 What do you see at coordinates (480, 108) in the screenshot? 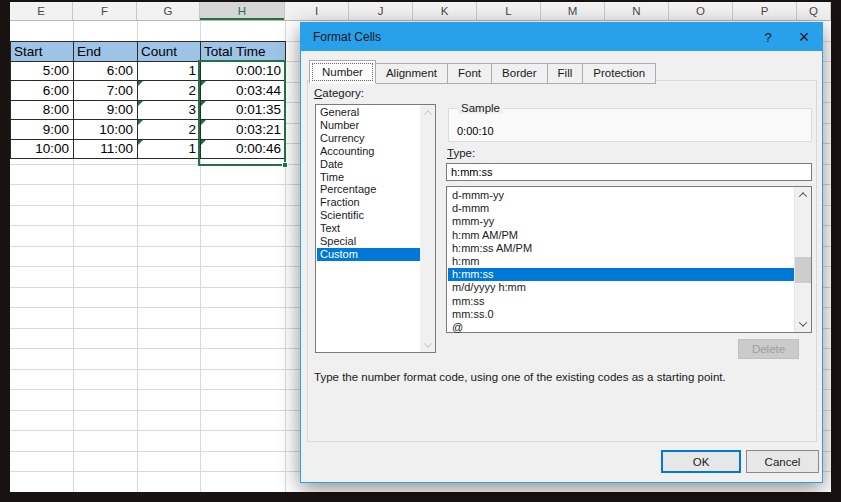
I see `sample-label: Sample` at bounding box center [480, 108].